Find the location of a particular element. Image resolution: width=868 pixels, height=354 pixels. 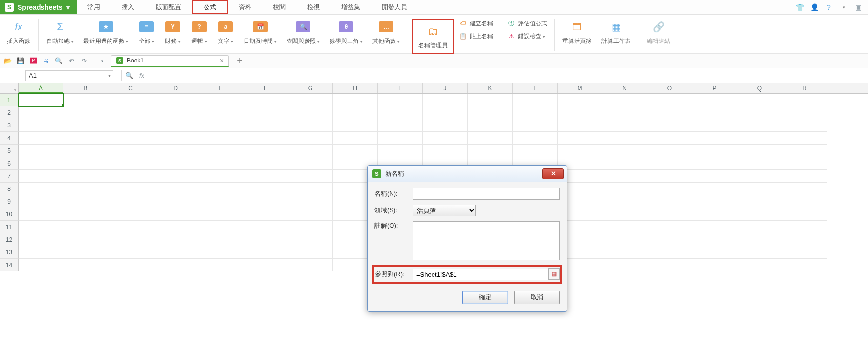

column-header: G is located at coordinates (310, 88).